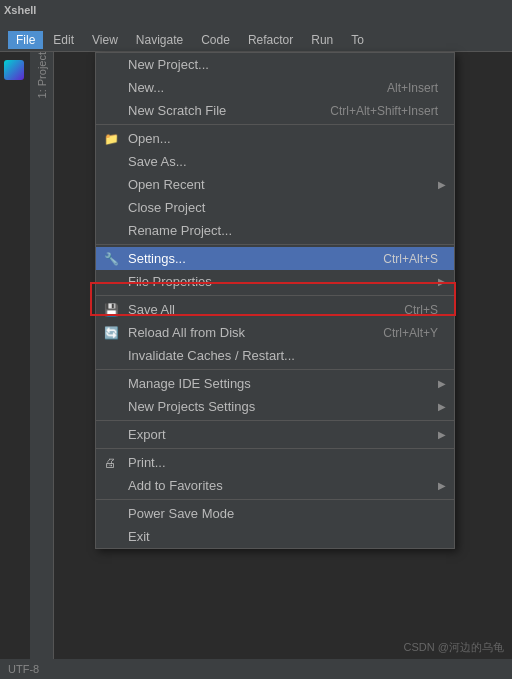  I want to click on menu-run: Run, so click(322, 40).